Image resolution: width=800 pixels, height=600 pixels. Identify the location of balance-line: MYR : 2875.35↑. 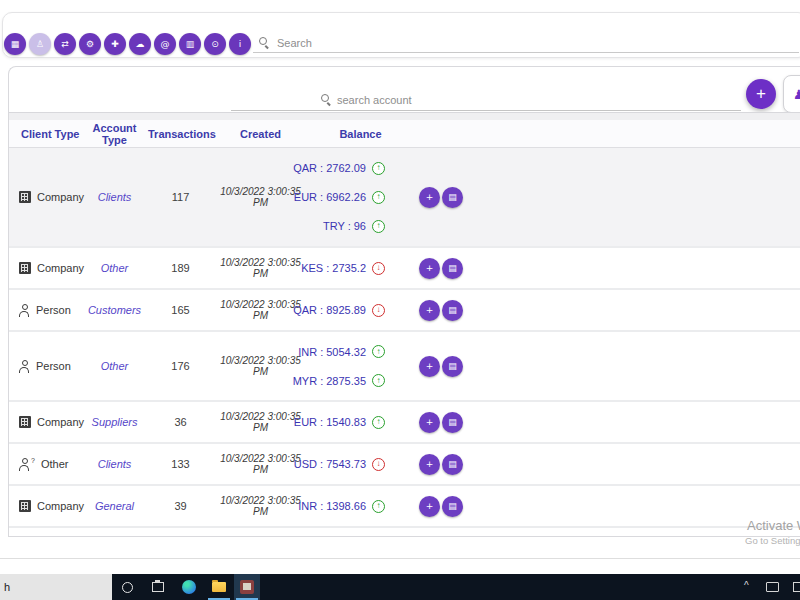
(346, 380).